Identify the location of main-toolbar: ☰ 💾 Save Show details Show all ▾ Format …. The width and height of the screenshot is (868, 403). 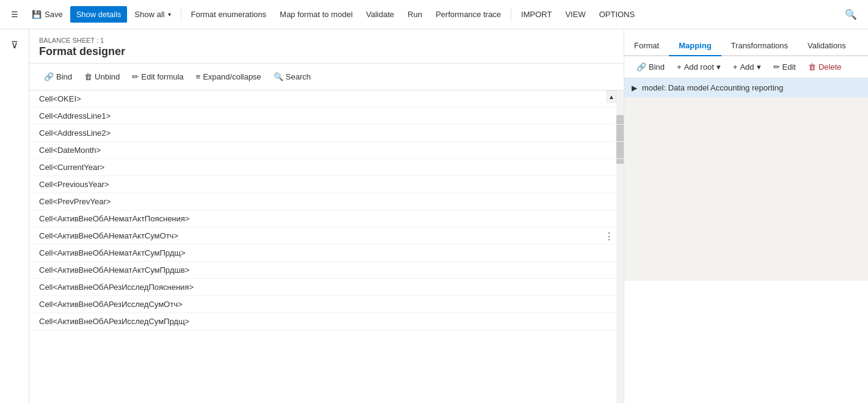
(434, 15).